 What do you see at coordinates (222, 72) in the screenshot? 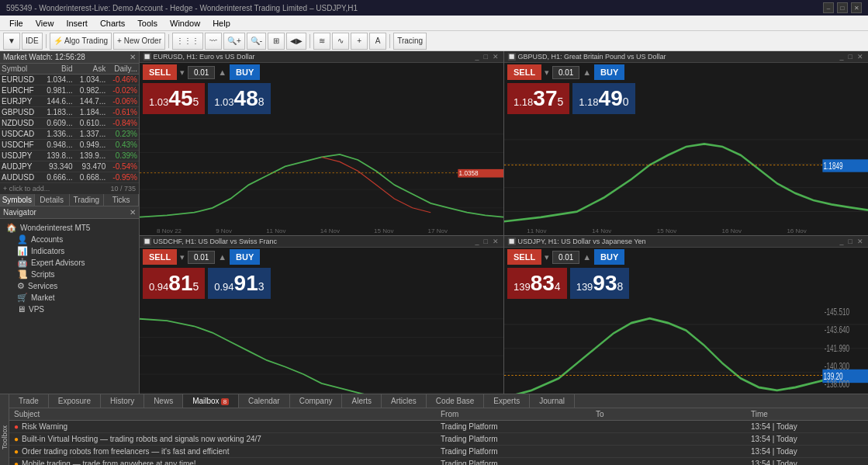
I see `eurusd-lot-up: ▲` at bounding box center [222, 72].